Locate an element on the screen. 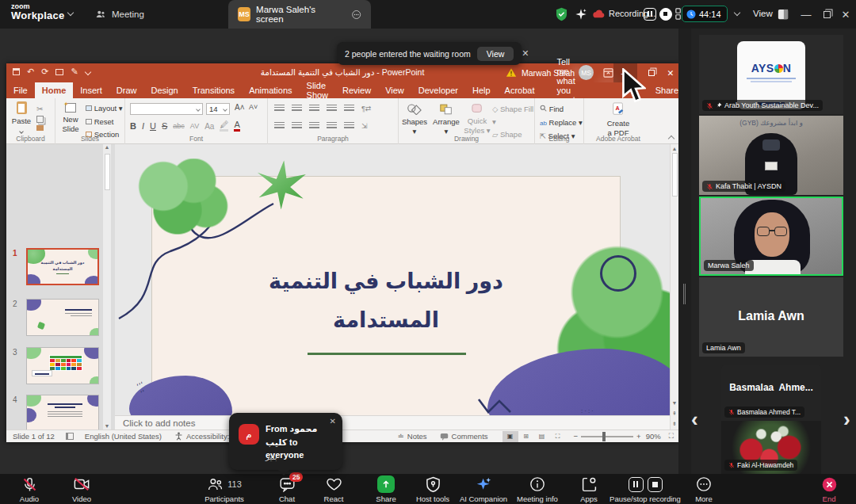  align-left-icon is located at coordinates (279, 126).